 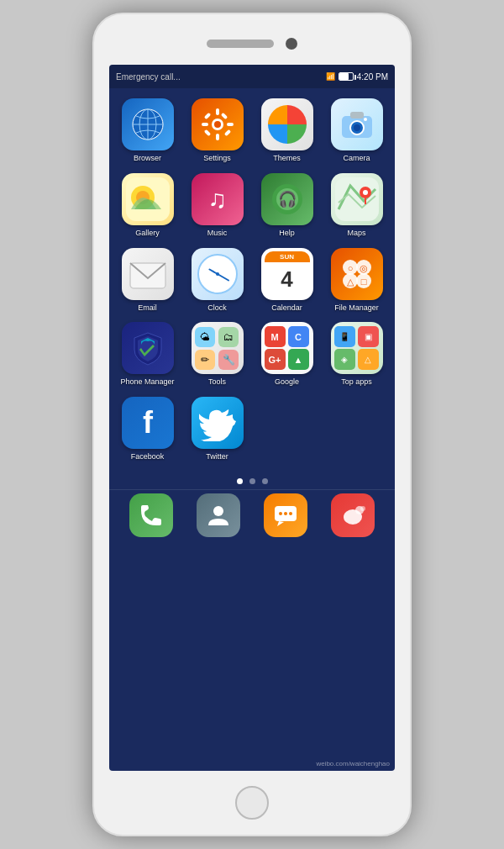 I want to click on google-icon: M C G+ ▲, so click(x=287, y=348).